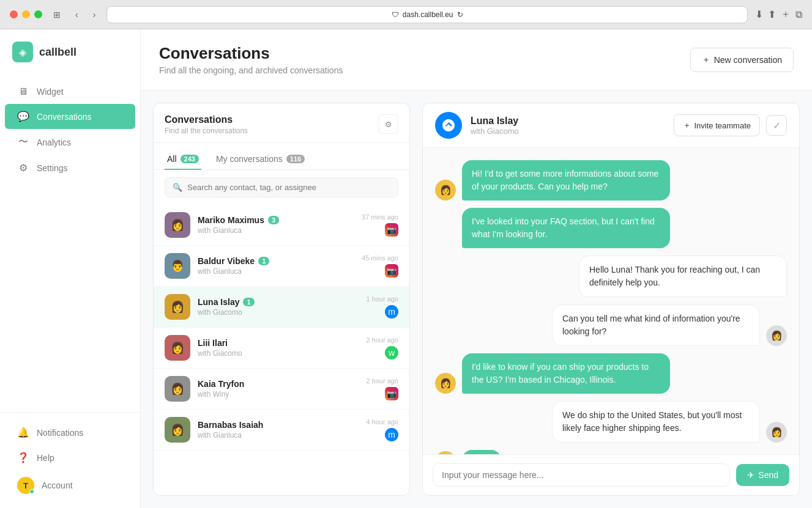 The width and height of the screenshot is (812, 508). Describe the element at coordinates (683, 276) in the screenshot. I see `message-bubble: Hello Luna! Thank you for reaching out, …` at that location.